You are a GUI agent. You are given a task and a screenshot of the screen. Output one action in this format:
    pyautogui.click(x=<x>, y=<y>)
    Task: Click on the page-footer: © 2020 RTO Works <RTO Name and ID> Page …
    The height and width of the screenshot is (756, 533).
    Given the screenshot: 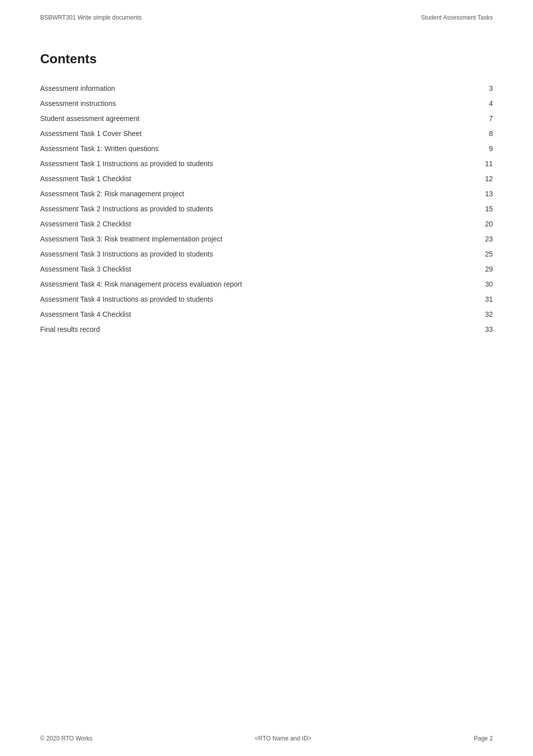 What is the action you would take?
    pyautogui.click(x=266, y=738)
    